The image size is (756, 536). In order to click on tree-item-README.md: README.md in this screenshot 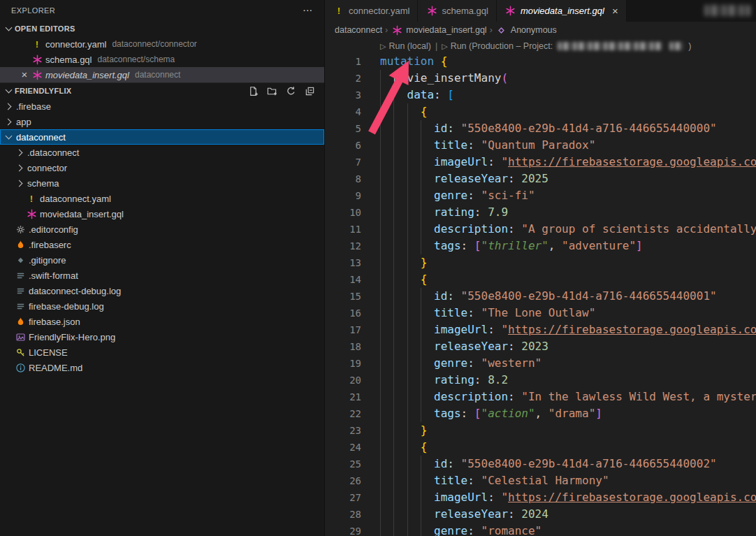, I will do `click(162, 368)`.